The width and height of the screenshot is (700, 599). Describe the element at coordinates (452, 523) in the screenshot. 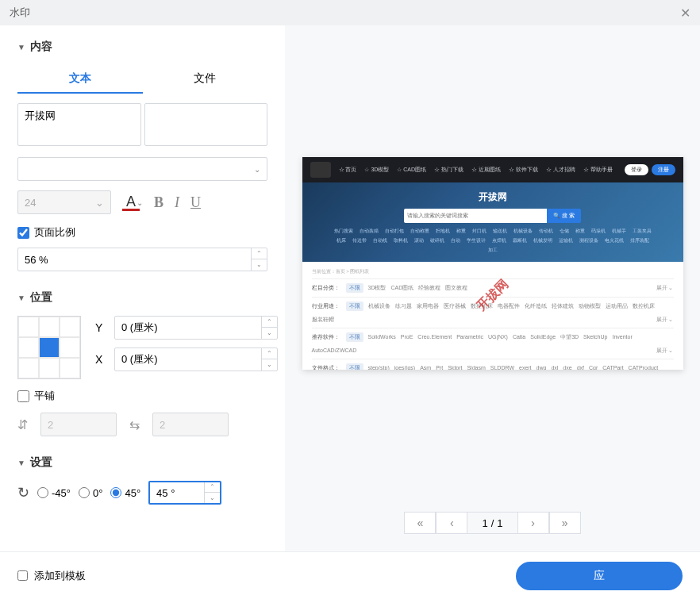

I see `page-prev-button: ‹` at that location.